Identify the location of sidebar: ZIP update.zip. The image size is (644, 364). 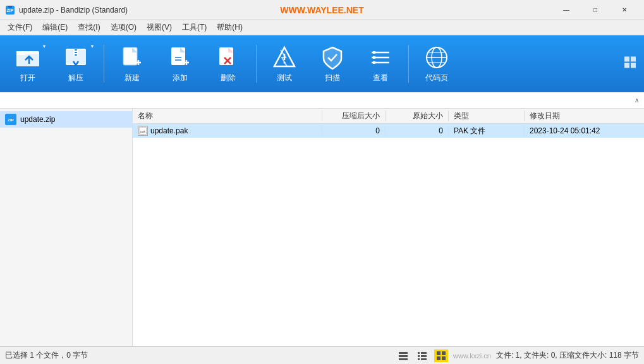
(66, 228).